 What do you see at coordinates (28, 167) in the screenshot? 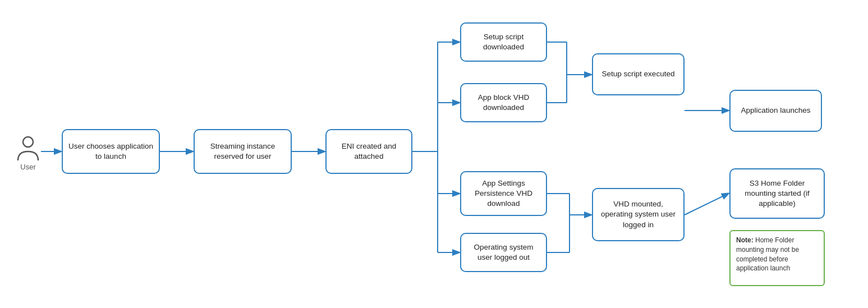
I see `user-label: User` at bounding box center [28, 167].